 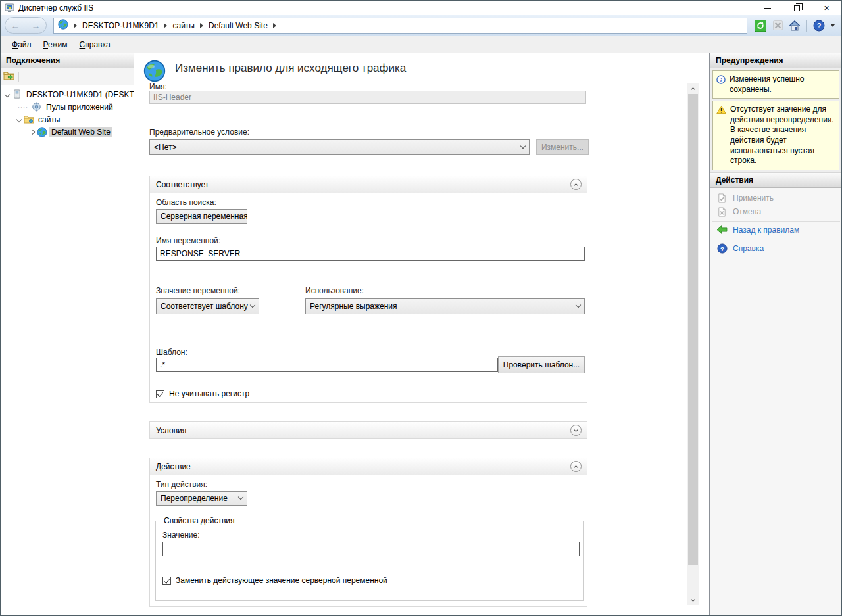 What do you see at coordinates (722, 212) in the screenshot?
I see `cancel-icon` at bounding box center [722, 212].